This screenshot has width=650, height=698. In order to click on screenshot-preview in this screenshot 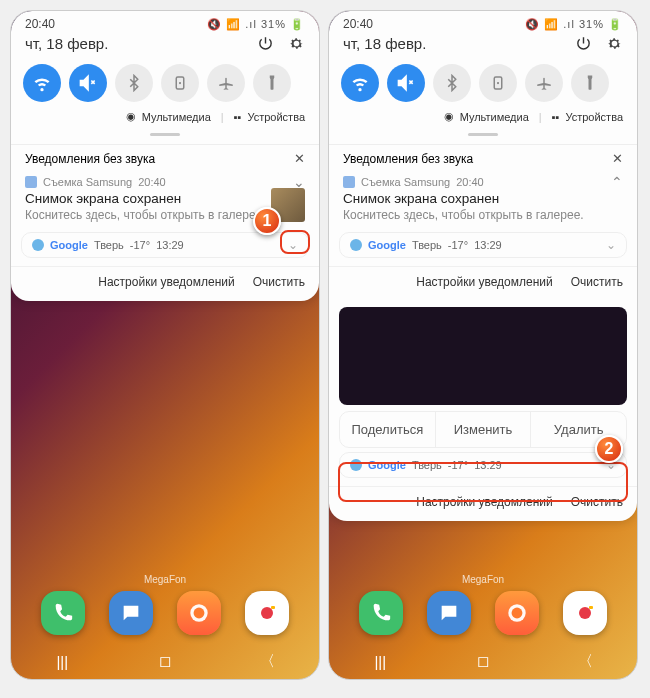, I will do `click(483, 356)`.